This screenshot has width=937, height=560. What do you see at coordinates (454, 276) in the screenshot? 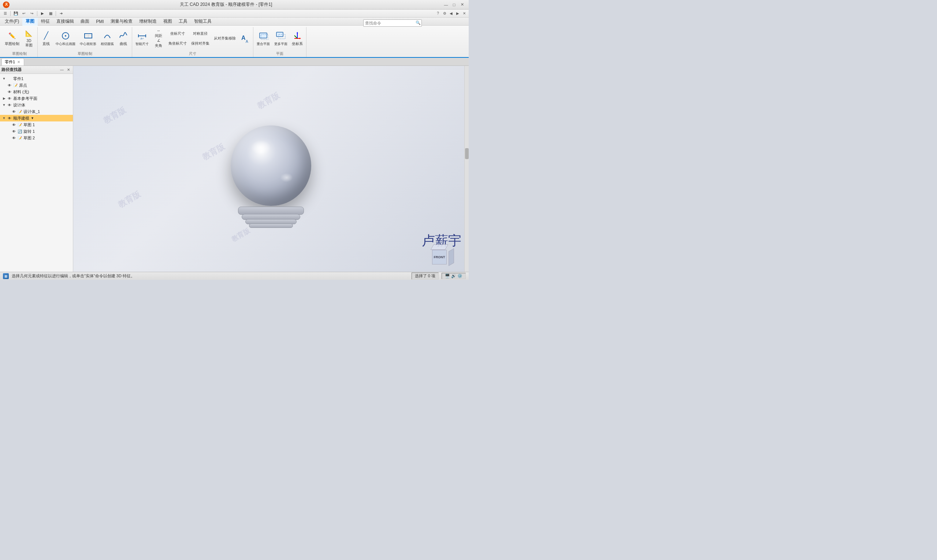
I see `status-icon-2: 🔊` at bounding box center [454, 276].